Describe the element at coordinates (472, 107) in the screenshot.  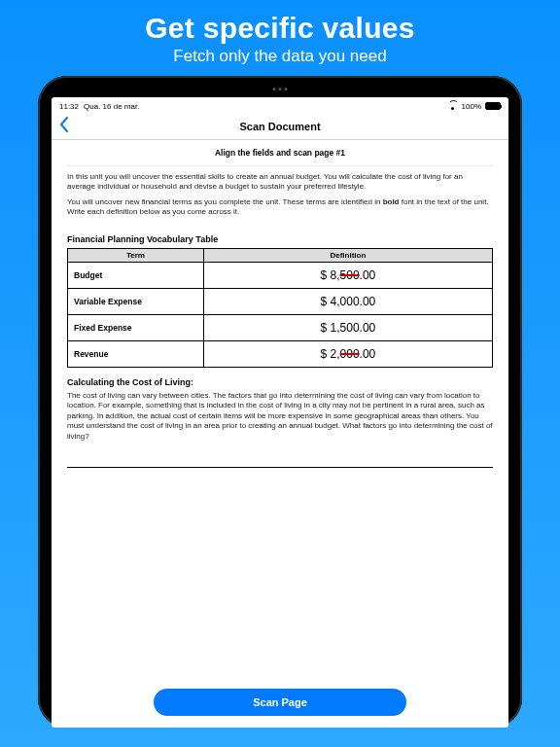
I see `status-battery-pct: 100%` at that location.